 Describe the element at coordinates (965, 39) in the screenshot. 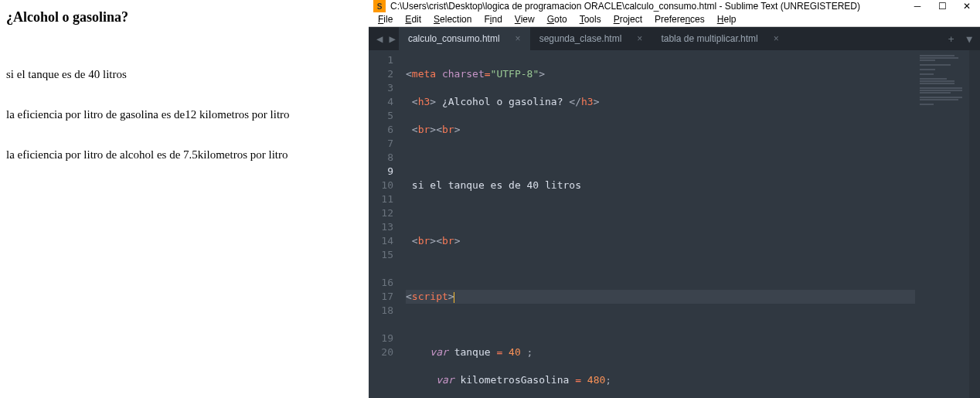

I see `tab-overflow-icon: + ▼` at that location.